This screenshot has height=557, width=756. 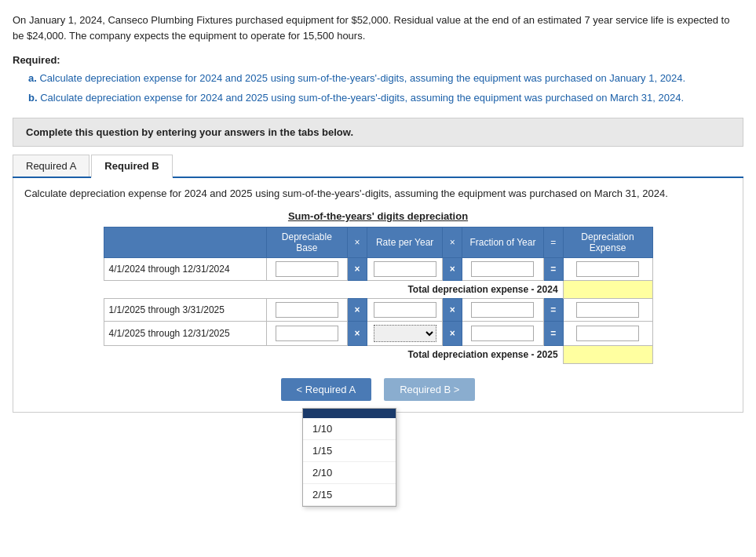 I want to click on tab-b-desc-text: Calculate depreciation expense for 2024 …, so click(x=346, y=193).